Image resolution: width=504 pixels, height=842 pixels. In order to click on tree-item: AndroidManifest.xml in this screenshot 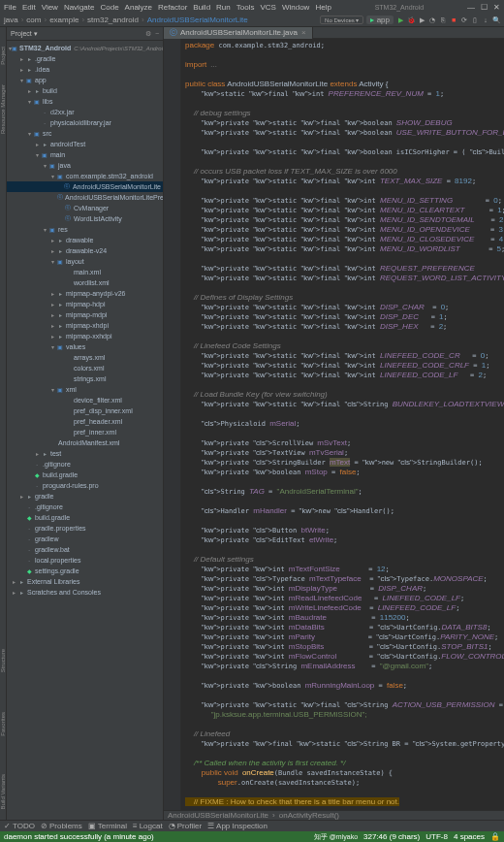, I will do `click(85, 442)`.